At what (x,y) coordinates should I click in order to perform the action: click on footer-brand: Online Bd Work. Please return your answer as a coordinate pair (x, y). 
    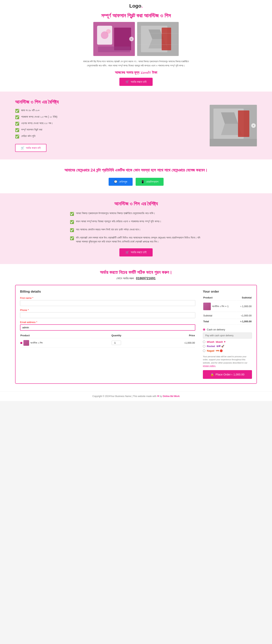
    Looking at the image, I should click on (171, 396).